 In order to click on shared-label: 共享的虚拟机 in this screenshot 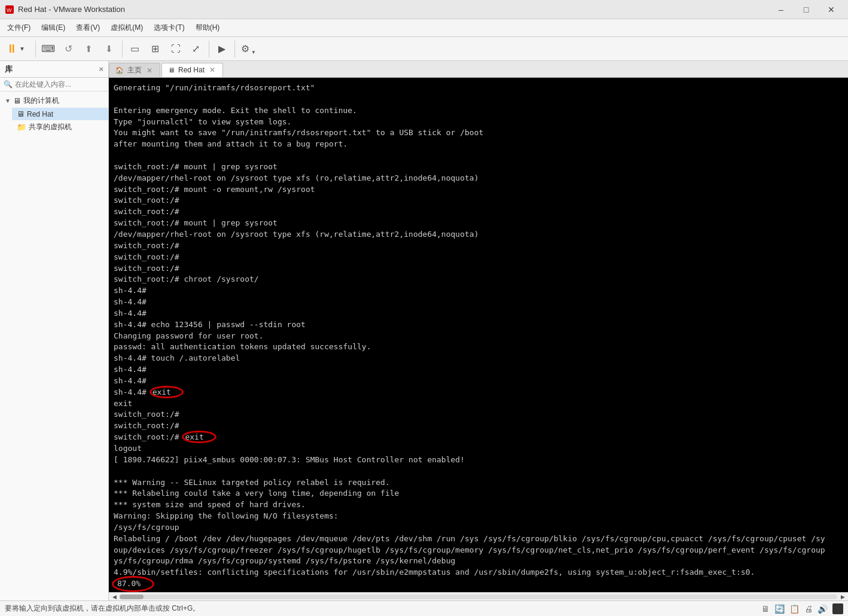, I will do `click(50, 127)`.